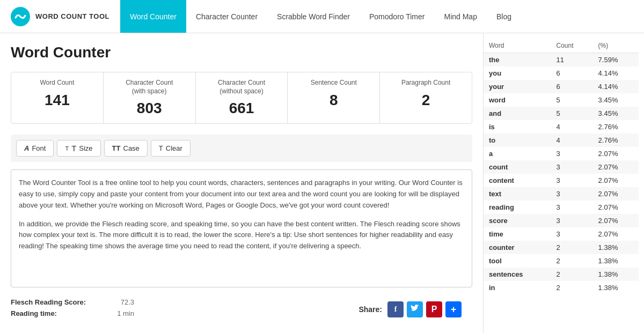 This screenshot has width=644, height=333. I want to click on case-button: TT Case, so click(126, 148).